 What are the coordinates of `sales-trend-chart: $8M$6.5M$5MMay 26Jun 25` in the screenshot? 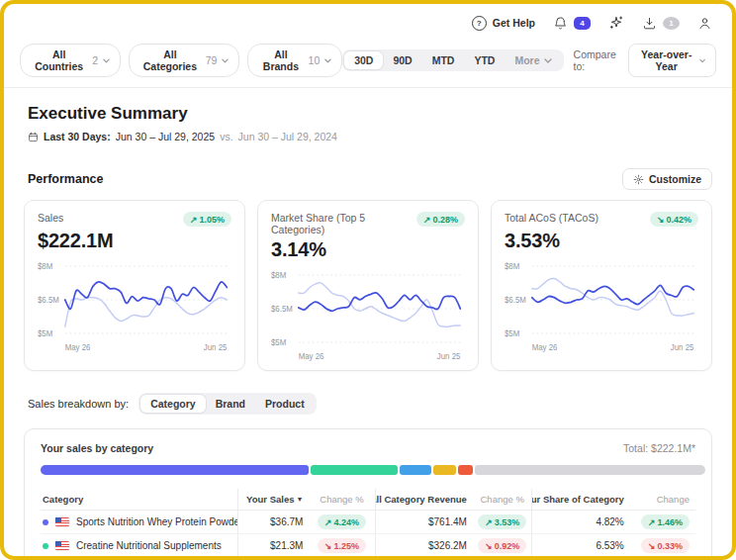 It's located at (135, 305).